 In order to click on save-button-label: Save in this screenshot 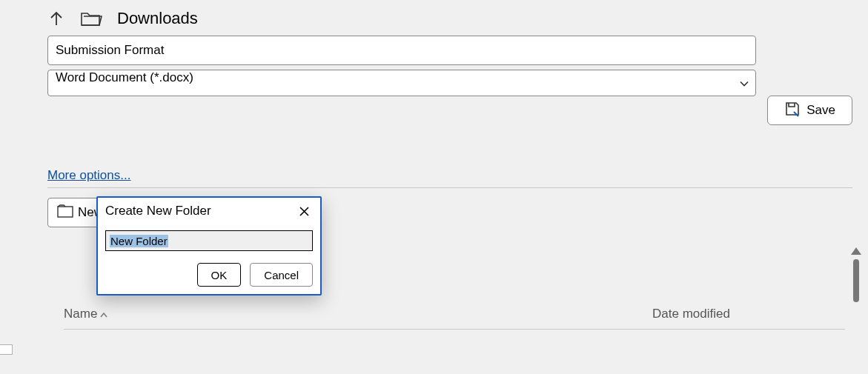, I will do `click(821, 110)`.